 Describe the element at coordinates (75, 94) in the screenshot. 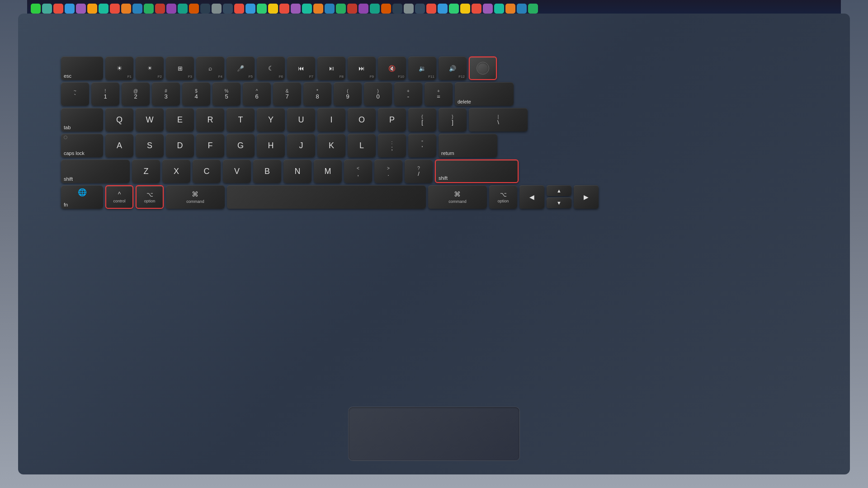

I see `backtick-key: ~ `` at that location.